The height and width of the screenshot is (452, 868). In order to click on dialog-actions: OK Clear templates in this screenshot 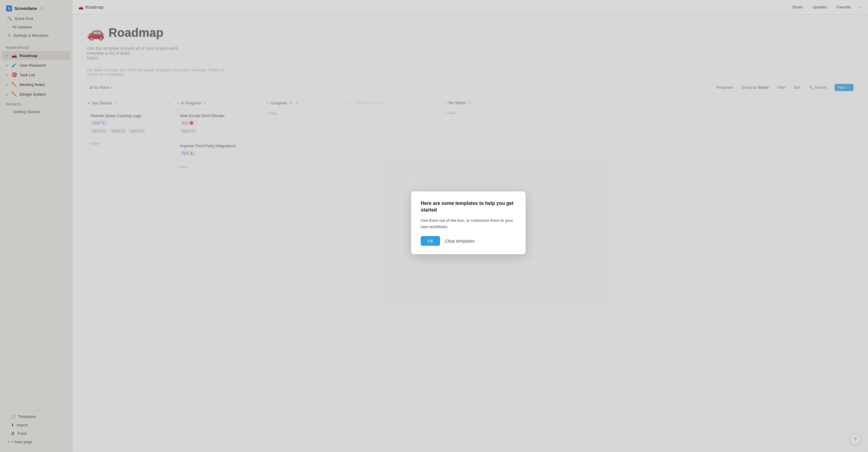, I will do `click(468, 241)`.